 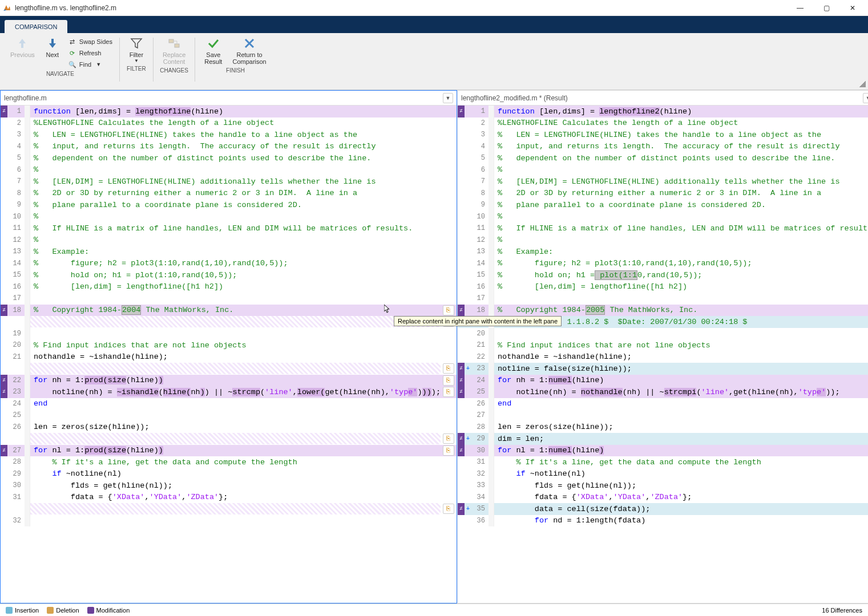 I want to click on left-pane-header: lengthofline.m ▼, so click(x=228, y=98).